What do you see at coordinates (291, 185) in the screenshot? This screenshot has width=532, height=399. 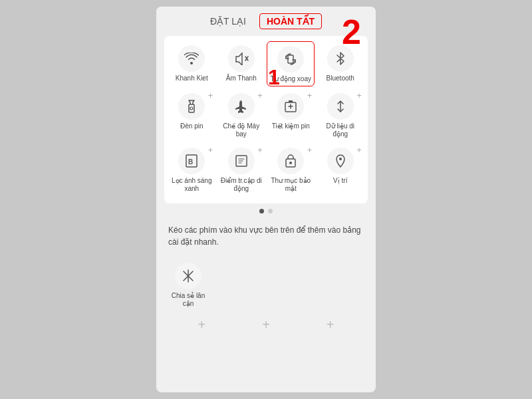 I see `tile-securefolder-label: Thư mục bảo mật` at bounding box center [291, 185].